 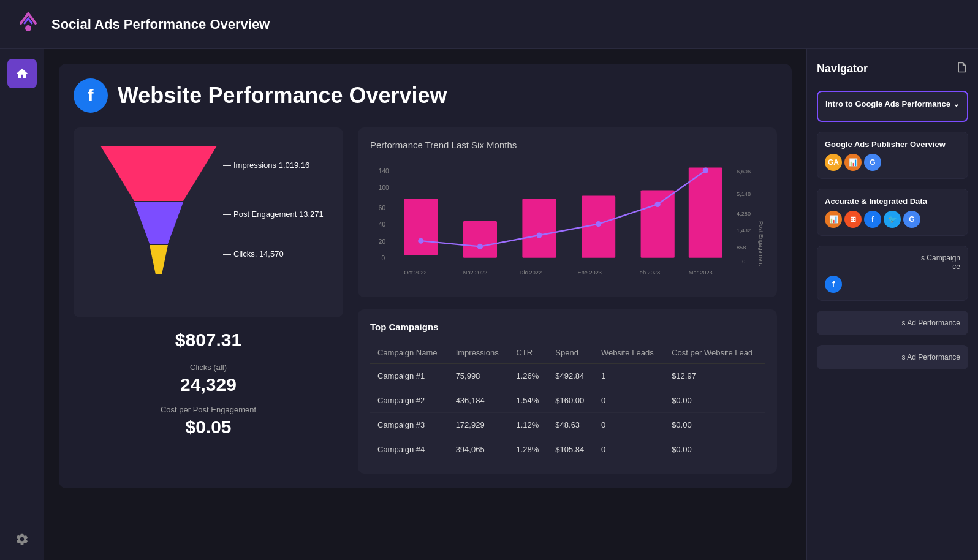 What do you see at coordinates (528, 450) in the screenshot?
I see `table-cell: 1.28%` at bounding box center [528, 450].